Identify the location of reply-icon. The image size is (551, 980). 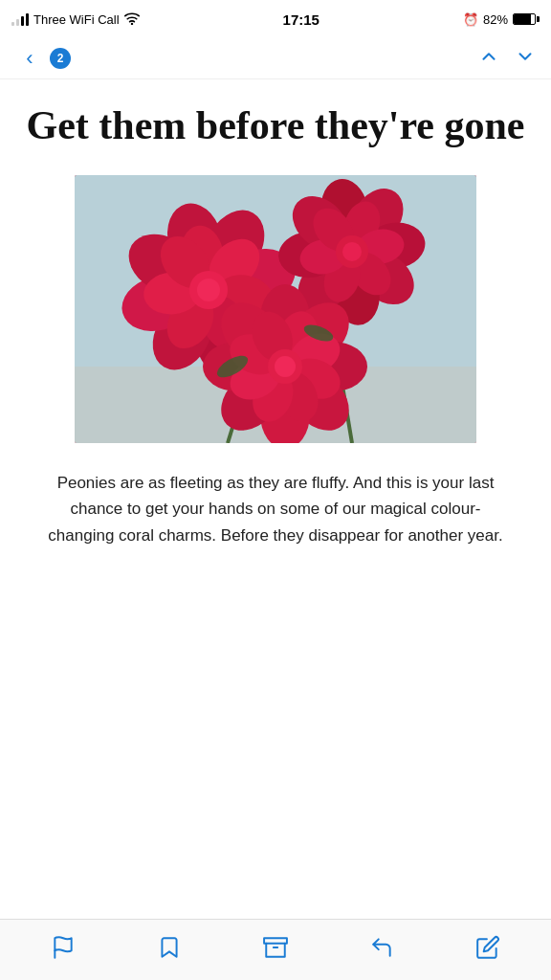
(382, 950).